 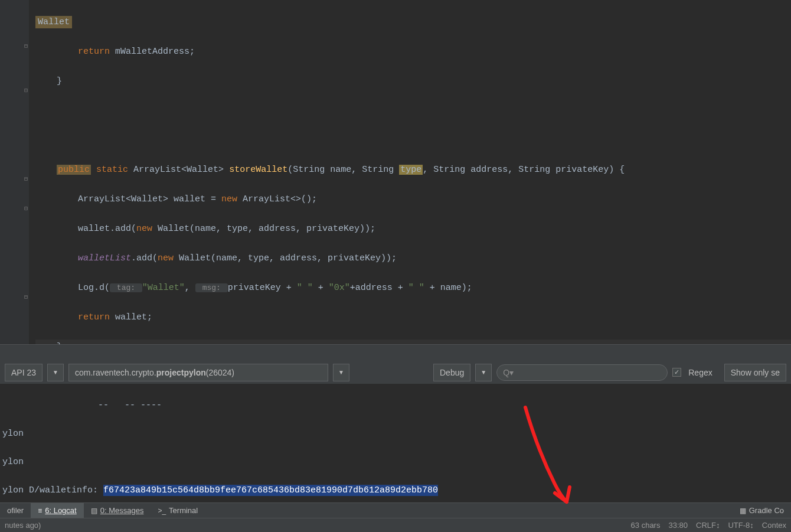 I want to click on bottom-tool-tabs: ofiler ≡6: Logcat ▤0: Messages >_Termina…, so click(x=396, y=510).